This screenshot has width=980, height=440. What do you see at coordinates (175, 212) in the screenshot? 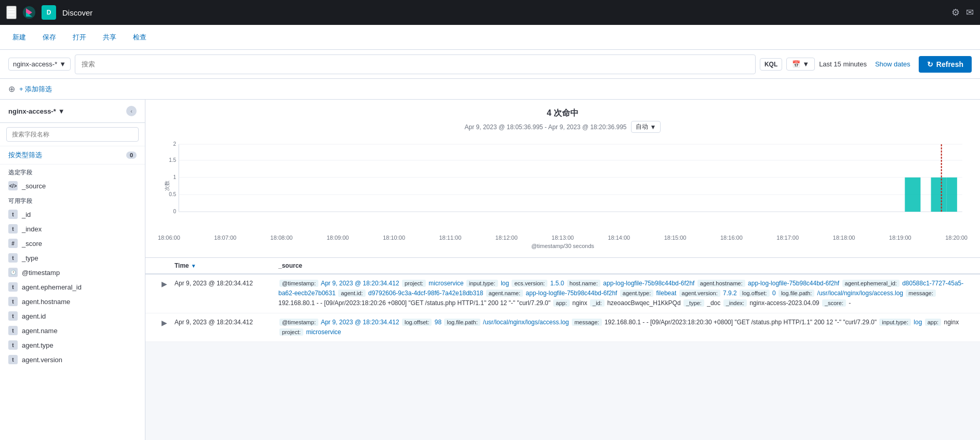
I see `svg-text: 0` at bounding box center [175, 212].